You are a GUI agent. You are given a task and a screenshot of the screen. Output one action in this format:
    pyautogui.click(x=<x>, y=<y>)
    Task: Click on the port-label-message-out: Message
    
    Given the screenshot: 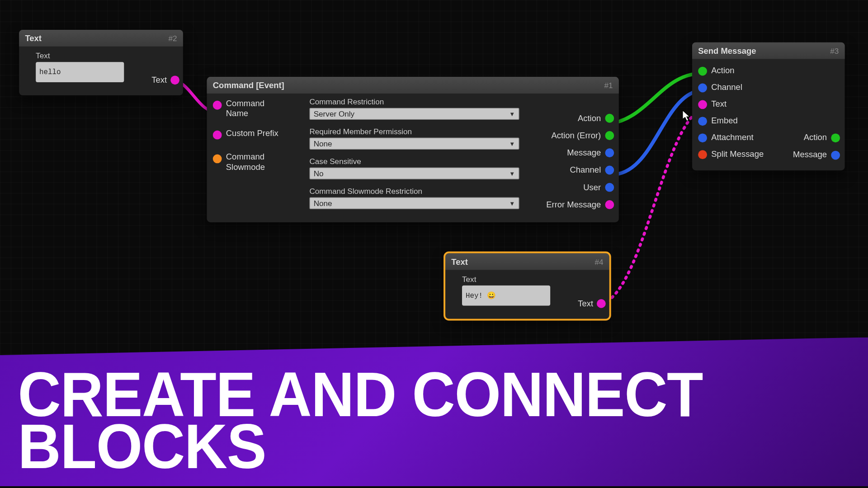 What is the action you would take?
    pyautogui.click(x=810, y=155)
    